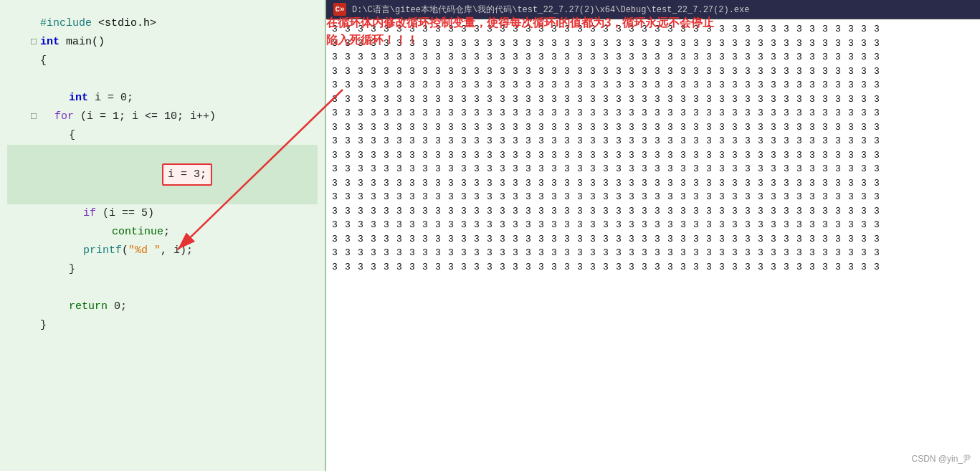  Describe the element at coordinates (187, 175) in the screenshot. I see `highlighted-statement: i = 3;` at that location.